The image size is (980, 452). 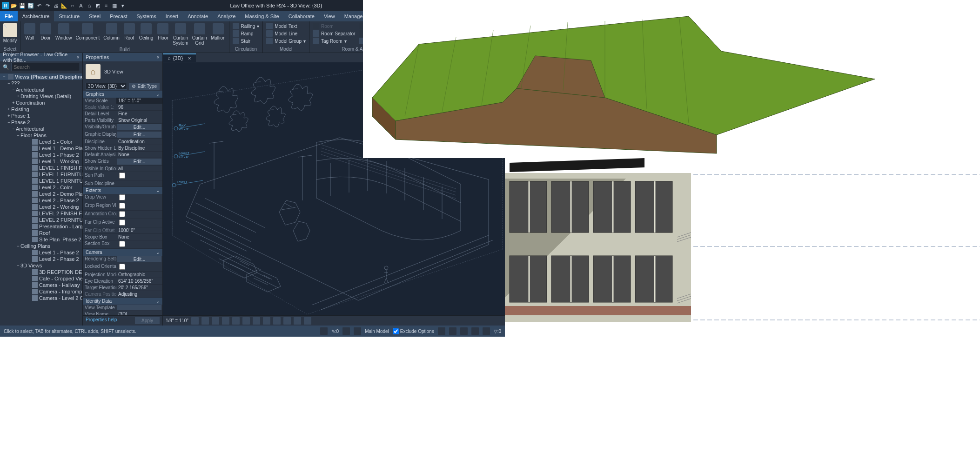 I want to click on model-text-button: Model Text, so click(x=286, y=26).